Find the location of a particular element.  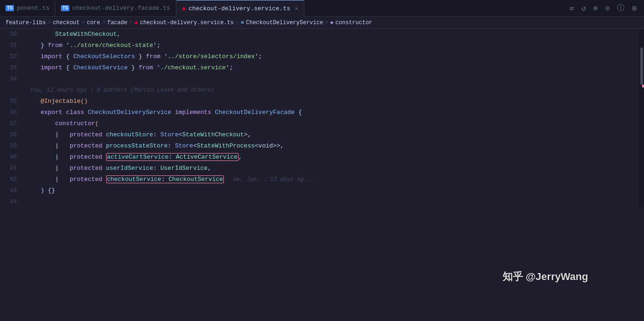

tab-bar: TS ponent.ts TS checkout-delivery.facade… is located at coordinates (322, 8).